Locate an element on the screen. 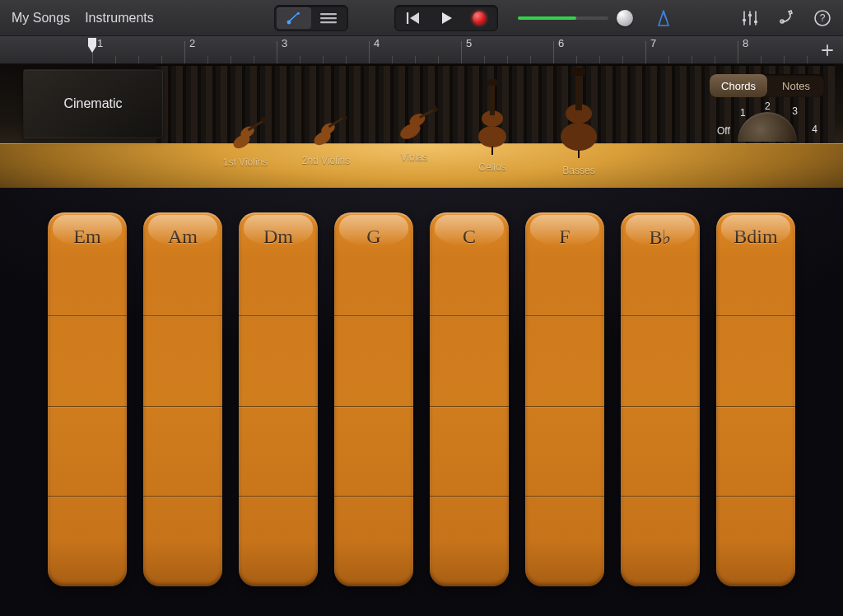  chord-strip-head: Dm is located at coordinates (278, 264).